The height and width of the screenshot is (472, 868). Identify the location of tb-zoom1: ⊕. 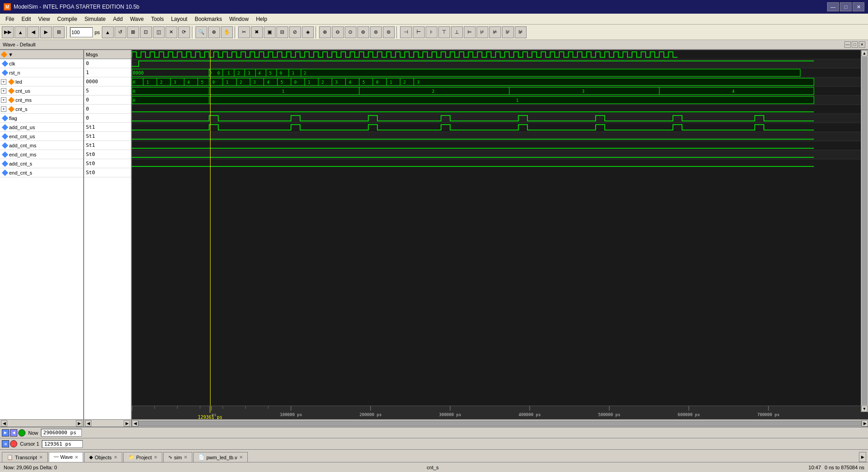
(325, 32).